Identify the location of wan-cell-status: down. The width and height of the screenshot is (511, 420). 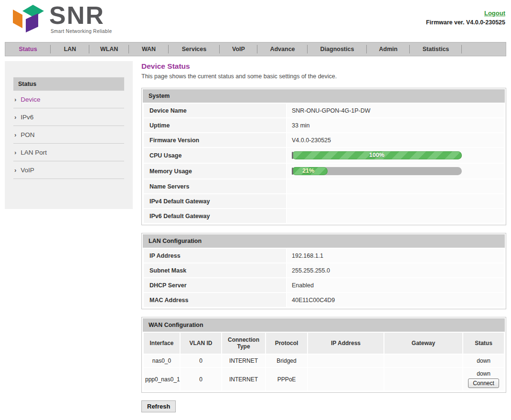
(483, 361).